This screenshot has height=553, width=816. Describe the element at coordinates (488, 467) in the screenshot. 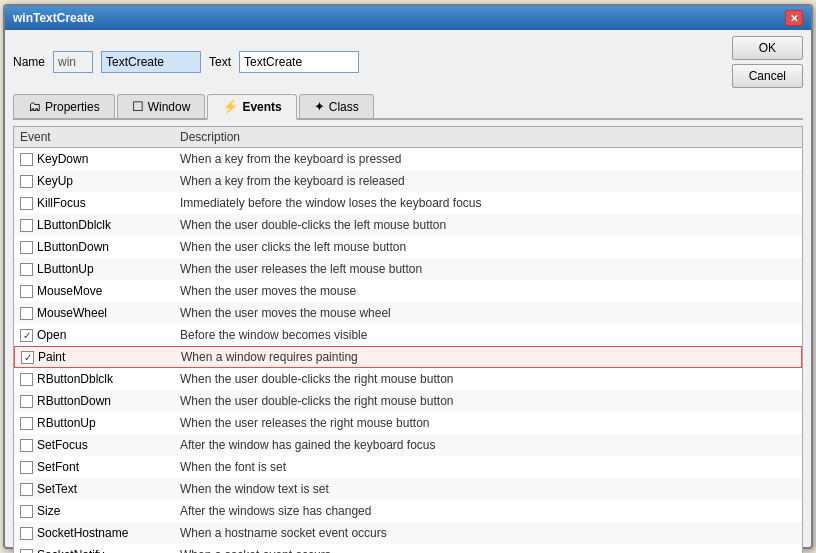

I see `event-description: When the font is set` at that location.